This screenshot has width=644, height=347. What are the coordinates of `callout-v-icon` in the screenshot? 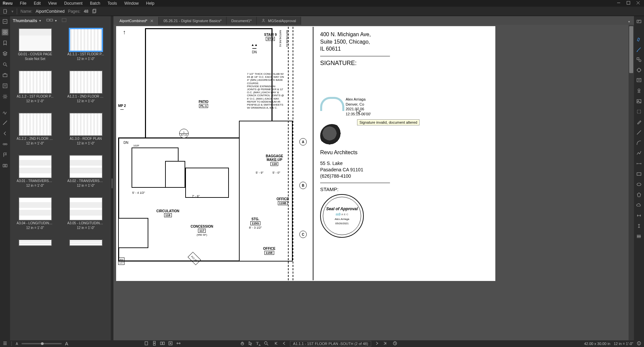 It's located at (639, 226).